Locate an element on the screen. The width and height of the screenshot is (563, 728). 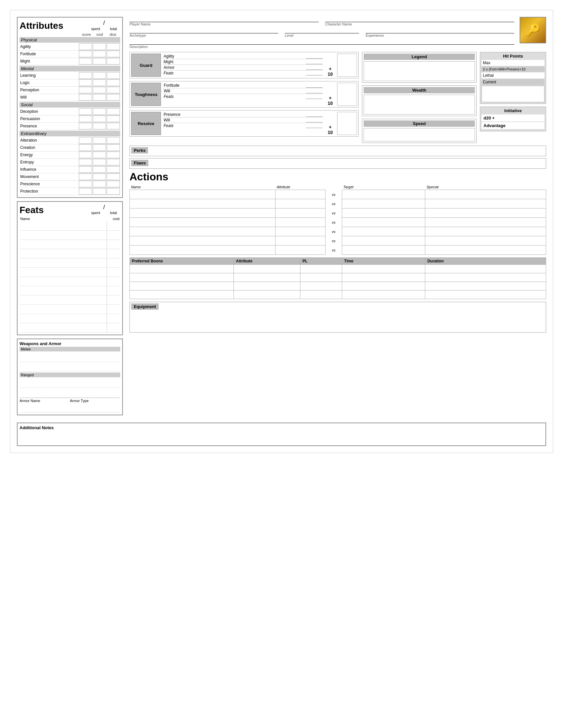
energy-score is located at coordinates (85, 155).